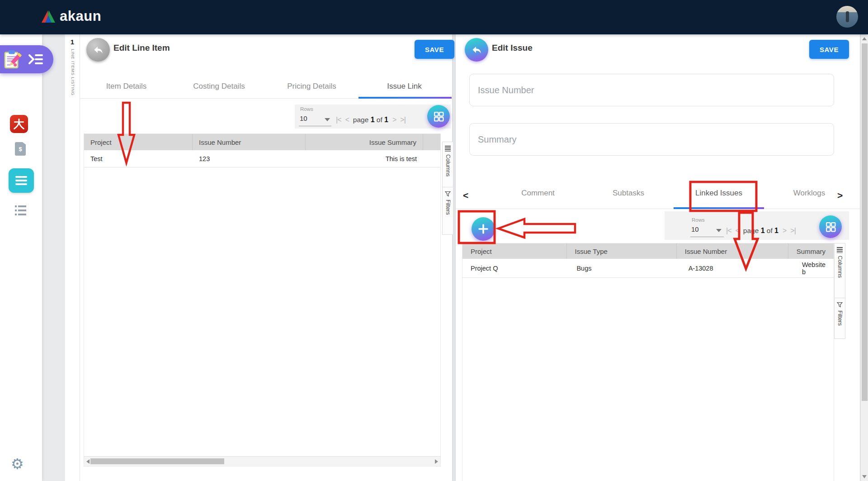  I want to click on tab-vertical-label: LINE ITEMS LISTING, so click(73, 72).